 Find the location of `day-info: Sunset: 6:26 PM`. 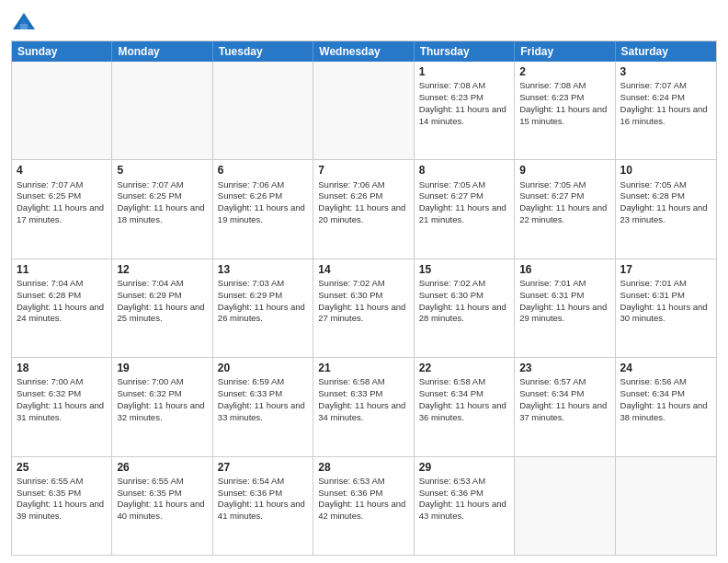

day-info: Sunset: 6:26 PM is located at coordinates (363, 197).